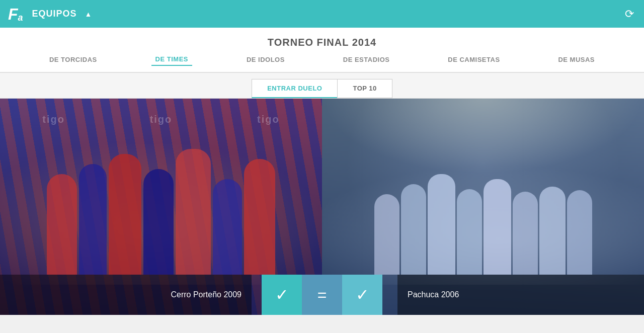  I want to click on category-navigation: DE TORCIDAS DE TIMES DE IDOLOS DE ESTADI…, so click(322, 63).